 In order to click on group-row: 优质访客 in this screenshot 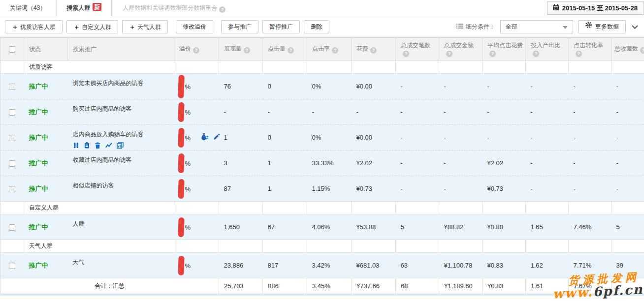, I will do `click(322, 67)`.